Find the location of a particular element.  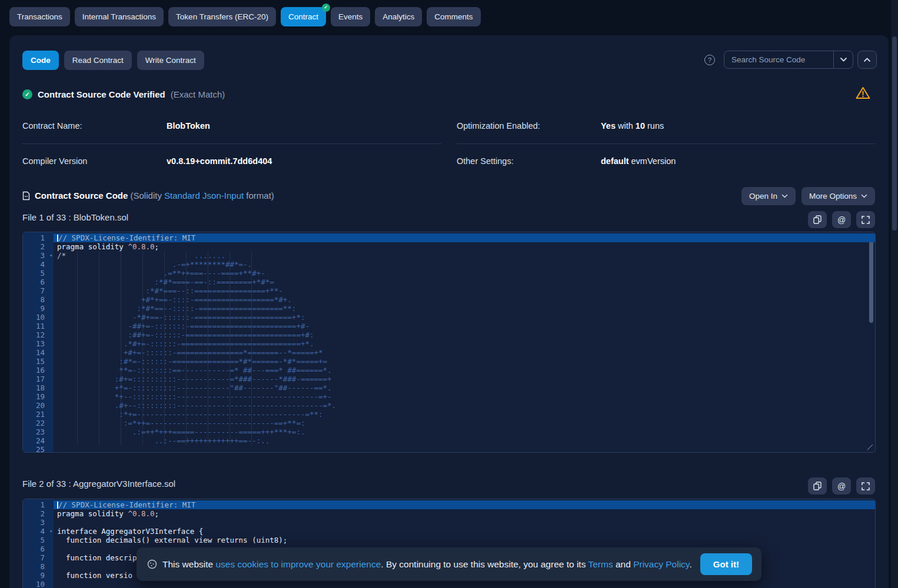

page-scrollbar-thumb is located at coordinates (894, 133).